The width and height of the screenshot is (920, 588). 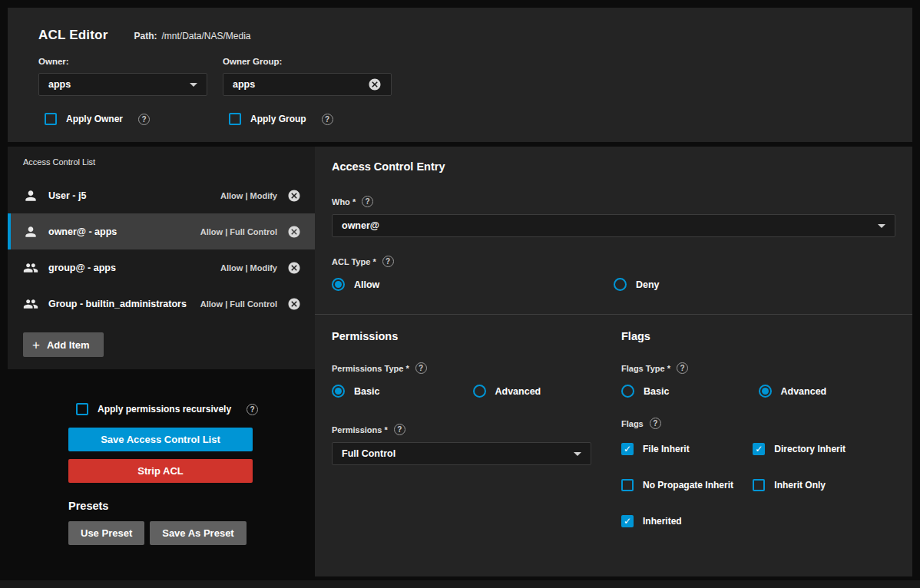 I want to click on presets-title: Presets, so click(x=192, y=506).